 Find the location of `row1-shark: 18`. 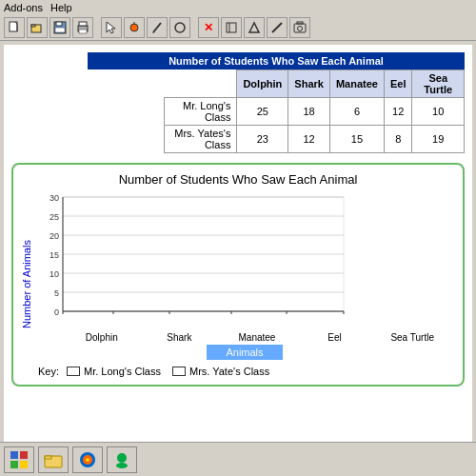

row1-shark: 18 is located at coordinates (309, 112).